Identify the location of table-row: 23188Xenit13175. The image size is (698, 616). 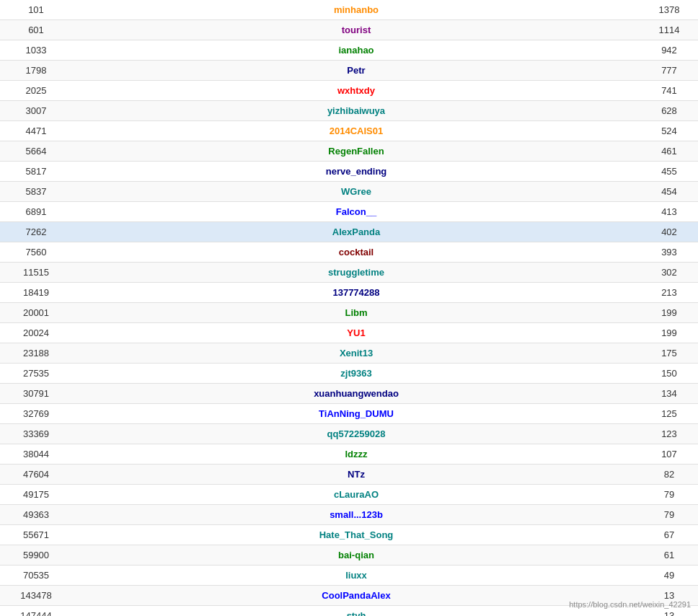
(349, 353).